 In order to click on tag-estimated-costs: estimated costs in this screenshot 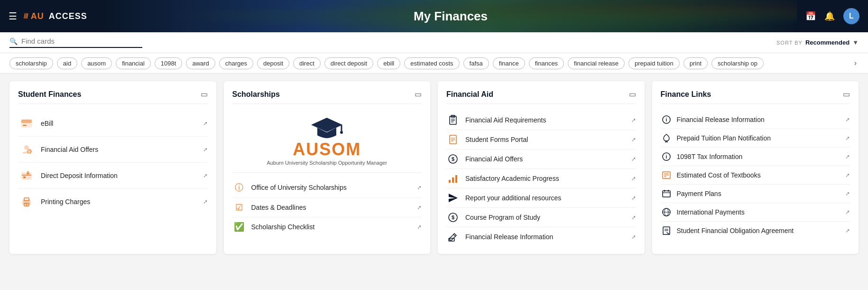, I will do `click(432, 64)`.